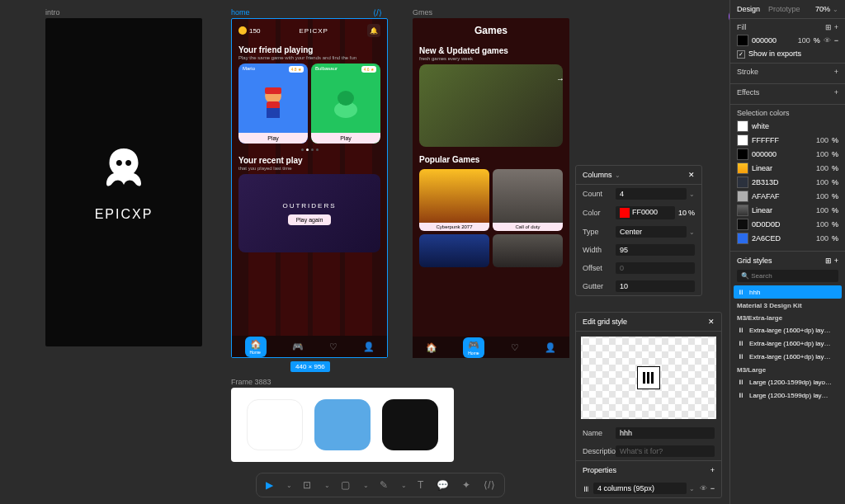 Image resolution: width=845 pixels, height=504 pixels. Describe the element at coordinates (827, 9) in the screenshot. I see `zoom-level: 70%⌄` at that location.